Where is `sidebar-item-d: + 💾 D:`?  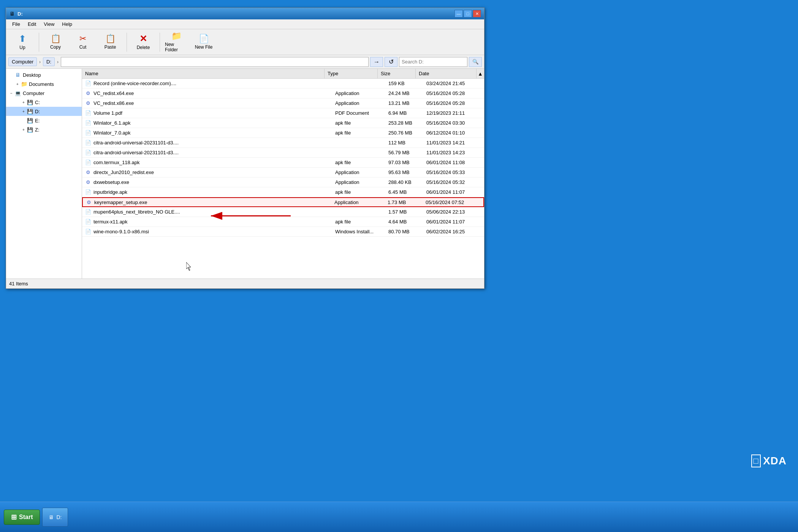 sidebar-item-d: + 💾 D: is located at coordinates (44, 111).